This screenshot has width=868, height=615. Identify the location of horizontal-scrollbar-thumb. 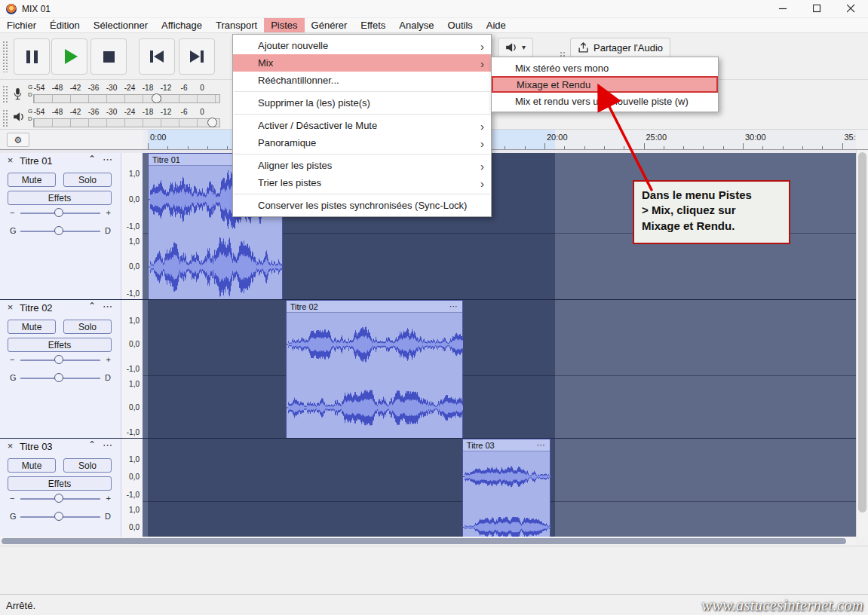
(424, 541).